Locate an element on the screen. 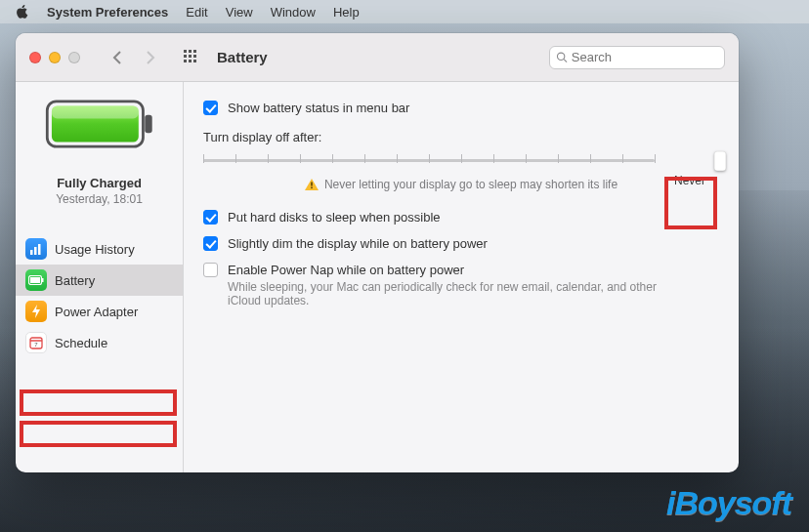 The height and width of the screenshot is (532, 809). battery-large-icon is located at coordinates (100, 124).